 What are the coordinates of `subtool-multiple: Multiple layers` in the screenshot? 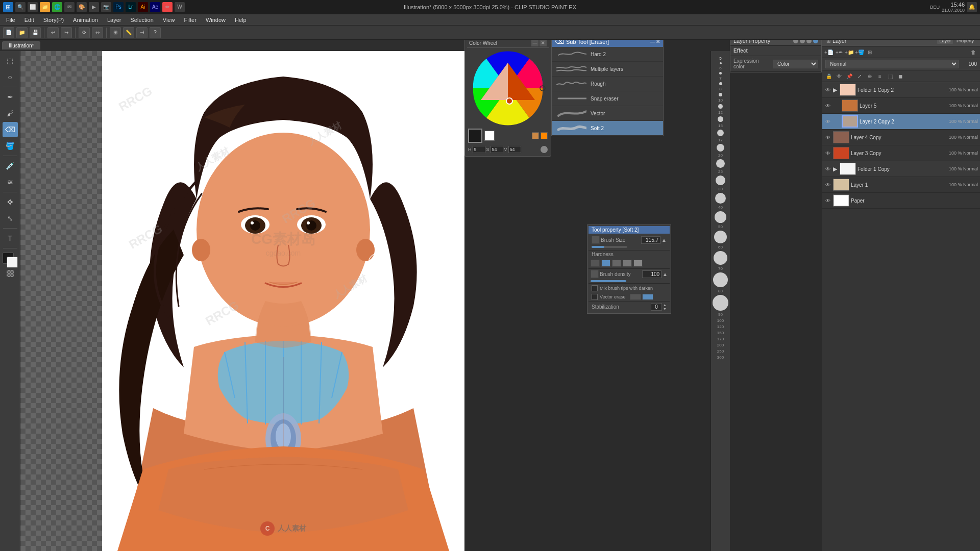 It's located at (607, 69).